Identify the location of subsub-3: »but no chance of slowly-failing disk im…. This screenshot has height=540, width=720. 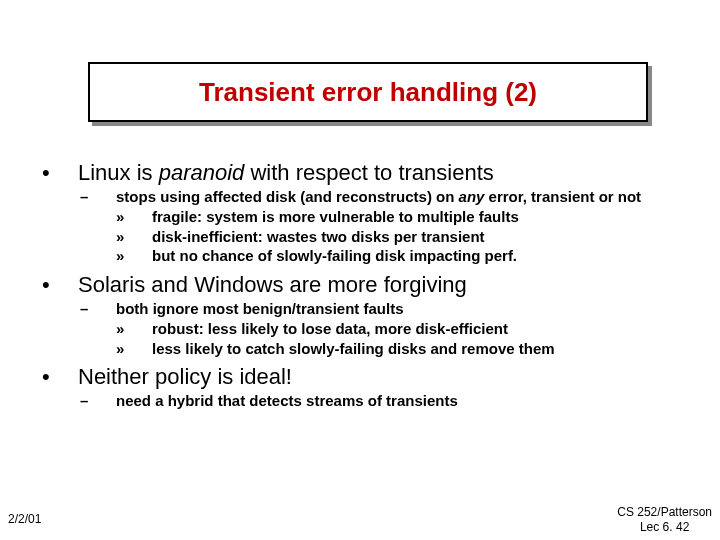
(368, 256).